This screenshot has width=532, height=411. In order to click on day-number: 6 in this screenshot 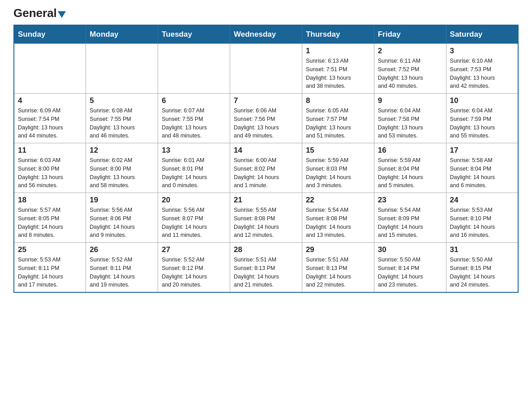, I will do `click(194, 101)`.